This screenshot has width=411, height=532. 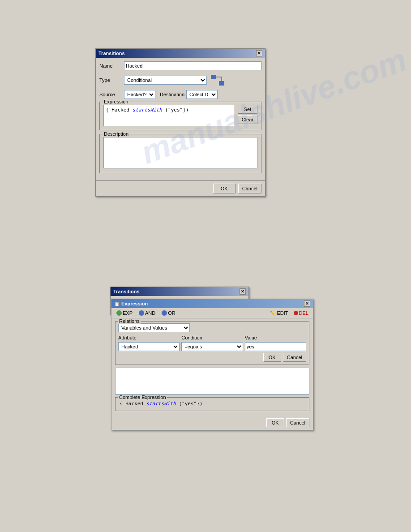 I want to click on expr-ok-button: OK, so click(x=275, y=423).